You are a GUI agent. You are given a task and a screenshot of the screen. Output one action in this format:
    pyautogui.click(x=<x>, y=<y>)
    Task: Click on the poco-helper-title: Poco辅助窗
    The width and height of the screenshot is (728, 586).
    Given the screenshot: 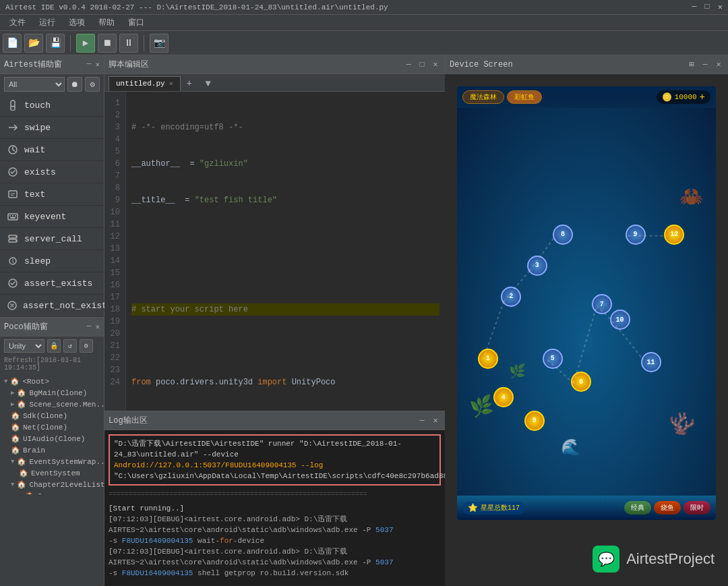 What is the action you would take?
    pyautogui.click(x=26, y=326)
    